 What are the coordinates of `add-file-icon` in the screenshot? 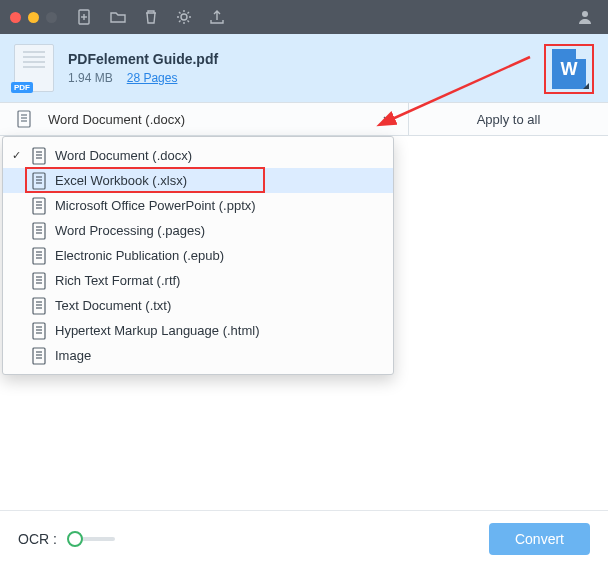 It's located at (85, 17).